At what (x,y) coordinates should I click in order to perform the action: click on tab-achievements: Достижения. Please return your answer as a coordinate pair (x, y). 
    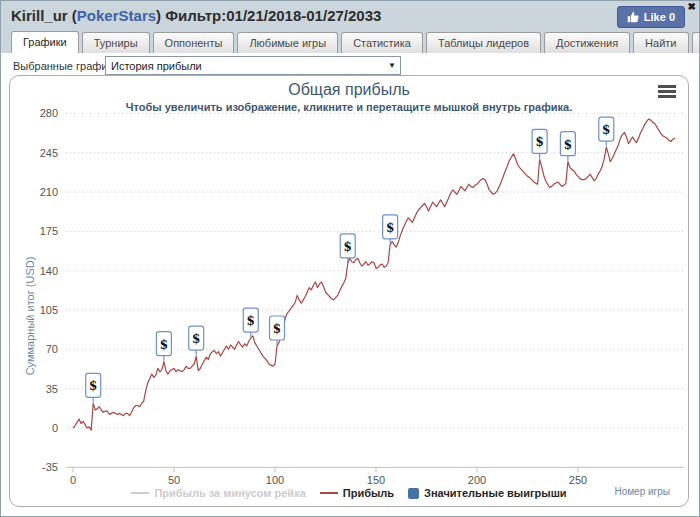
    Looking at the image, I should click on (587, 42).